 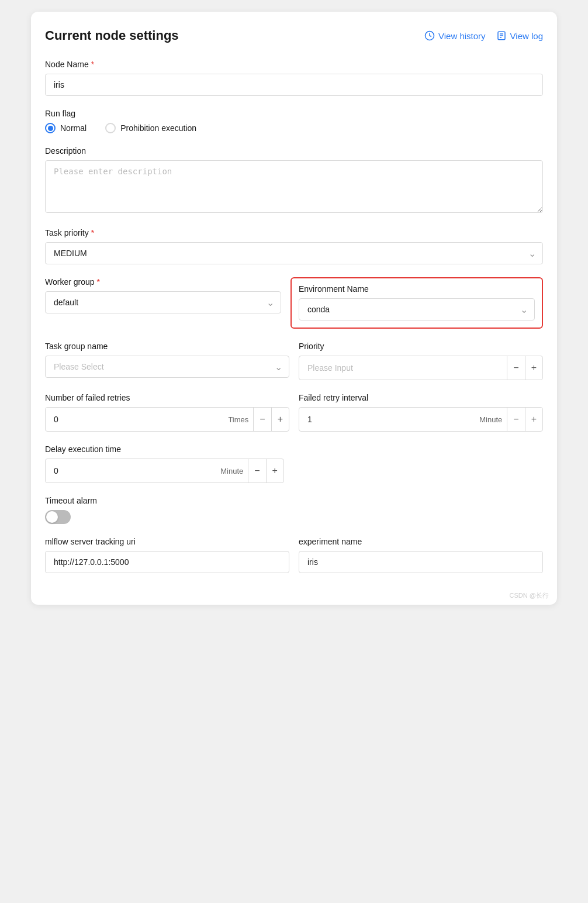 What do you see at coordinates (417, 303) in the screenshot?
I see `environment-name-col: Environment Name conda ⌄` at bounding box center [417, 303].